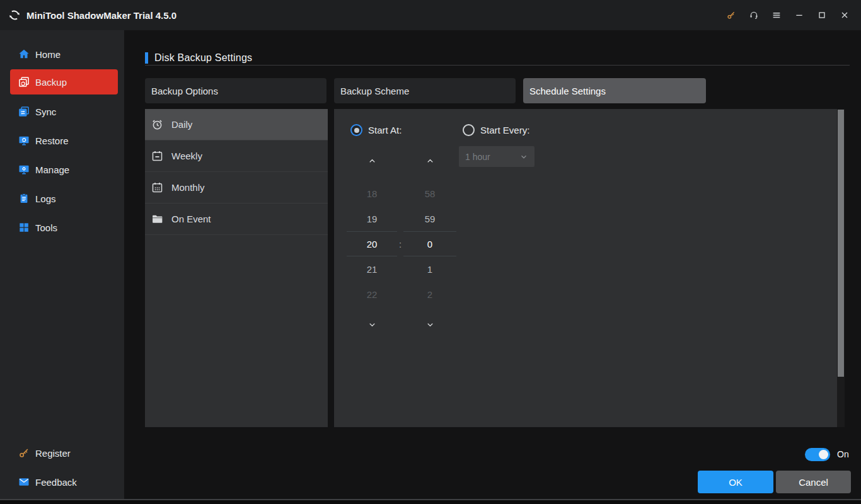 The image size is (861, 504). What do you see at coordinates (430, 161) in the screenshot?
I see `minute-up-button` at bounding box center [430, 161].